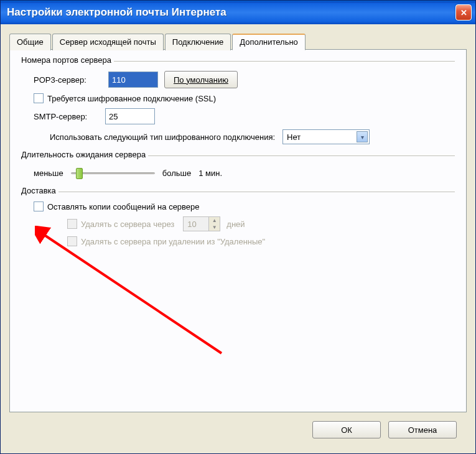 The height and width of the screenshot is (454, 476). What do you see at coordinates (269, 42) in the screenshot?
I see `tab-advanced: Дополнительно` at bounding box center [269, 42].